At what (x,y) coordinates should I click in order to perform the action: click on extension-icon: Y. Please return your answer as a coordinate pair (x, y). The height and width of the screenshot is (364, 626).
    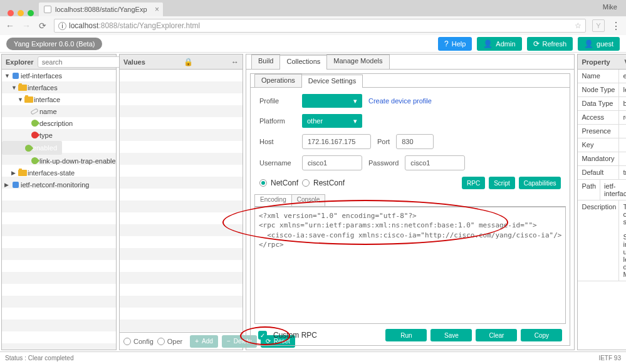
    Looking at the image, I should click on (598, 26).